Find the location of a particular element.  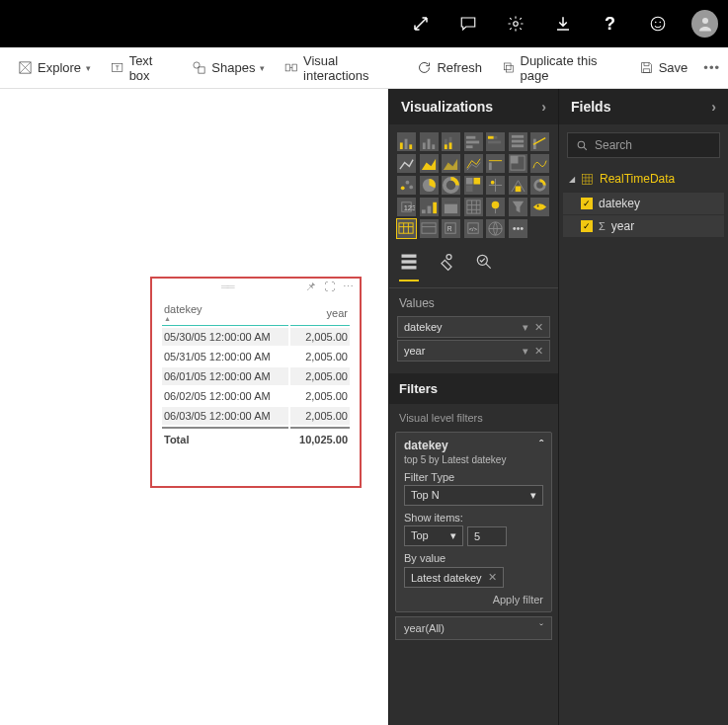

count-input: 5 is located at coordinates (487, 536).